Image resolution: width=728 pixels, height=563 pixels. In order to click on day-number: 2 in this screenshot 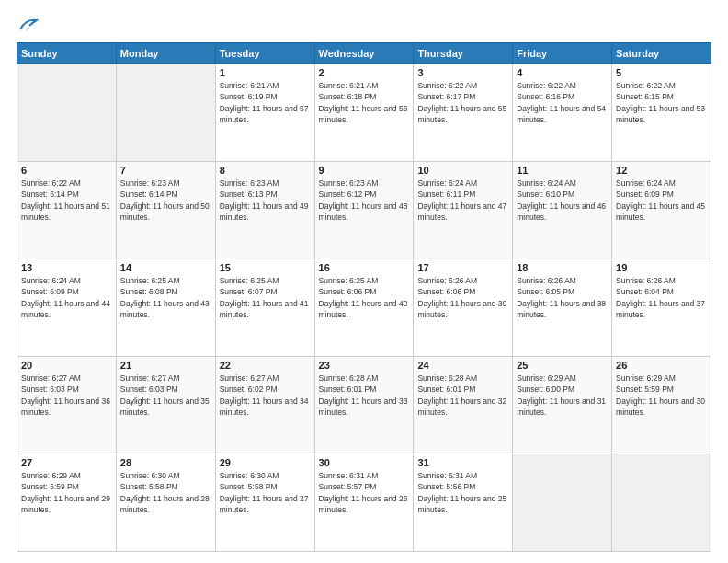, I will do `click(364, 73)`.